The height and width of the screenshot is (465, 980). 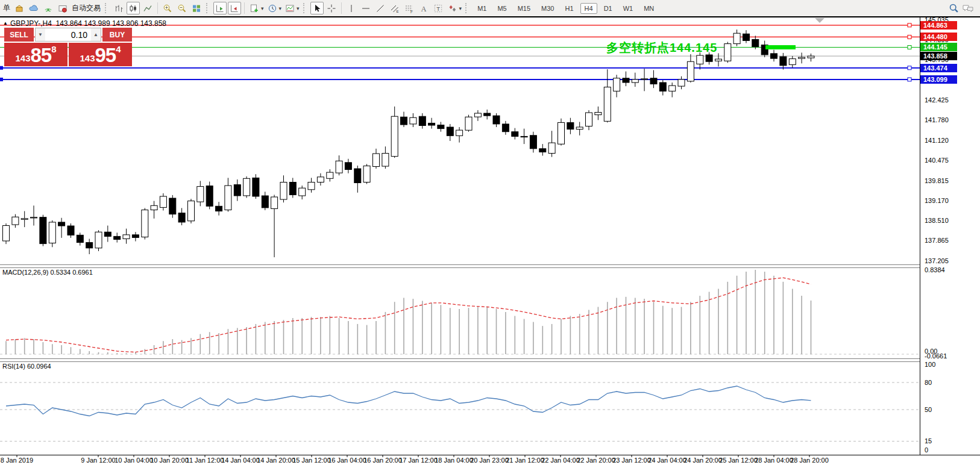 What do you see at coordinates (950, 236) in the screenshot?
I see `price-axis: 145.035144.390143.750143.105142.425141.7…` at bounding box center [950, 236].